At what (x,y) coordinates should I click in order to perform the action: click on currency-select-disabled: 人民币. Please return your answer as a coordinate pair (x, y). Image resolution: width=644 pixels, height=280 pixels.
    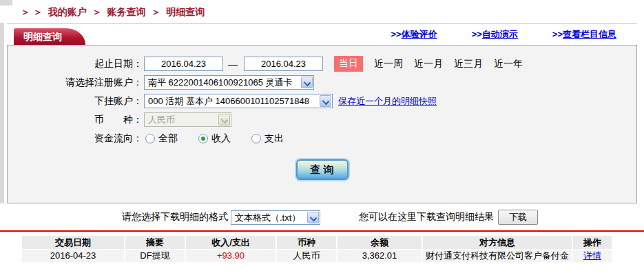
    Looking at the image, I should click on (187, 120).